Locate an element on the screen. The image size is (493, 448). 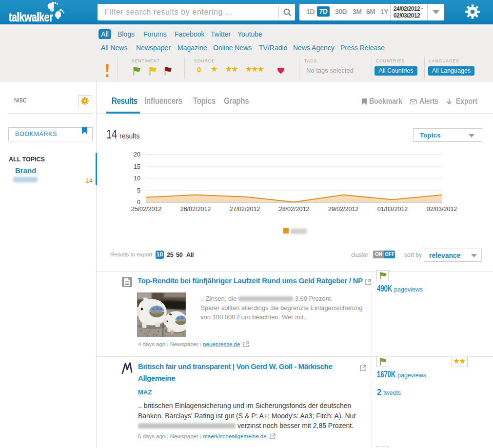
svg-text: 15 is located at coordinates (137, 167).